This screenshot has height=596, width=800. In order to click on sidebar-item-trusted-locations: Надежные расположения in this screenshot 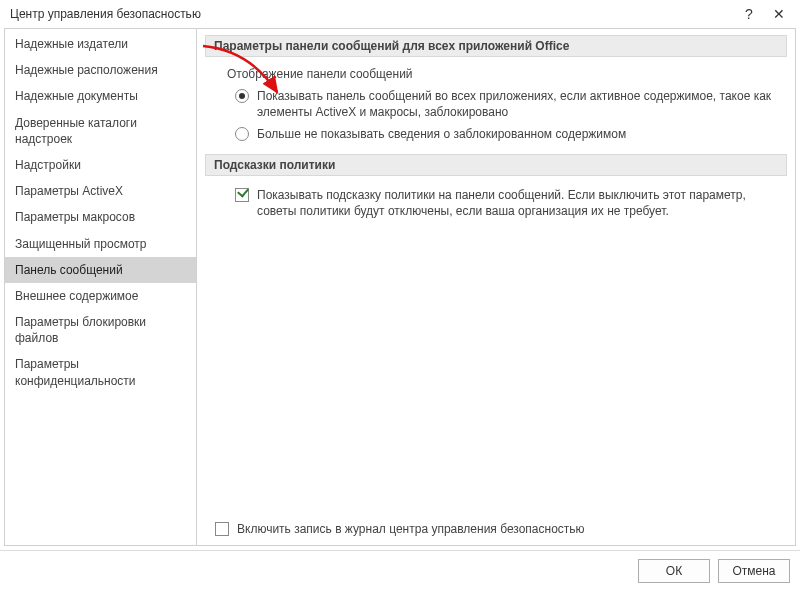, I will do `click(100, 70)`.